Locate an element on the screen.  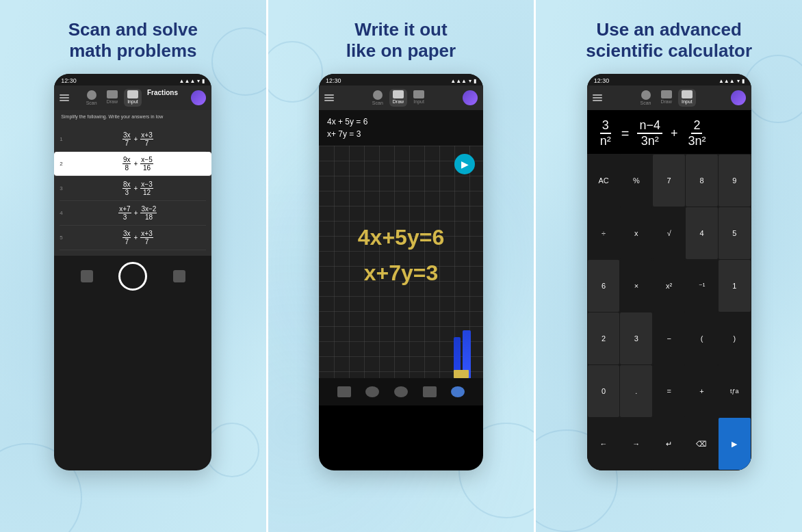
key-6: 6 is located at coordinates (604, 286).